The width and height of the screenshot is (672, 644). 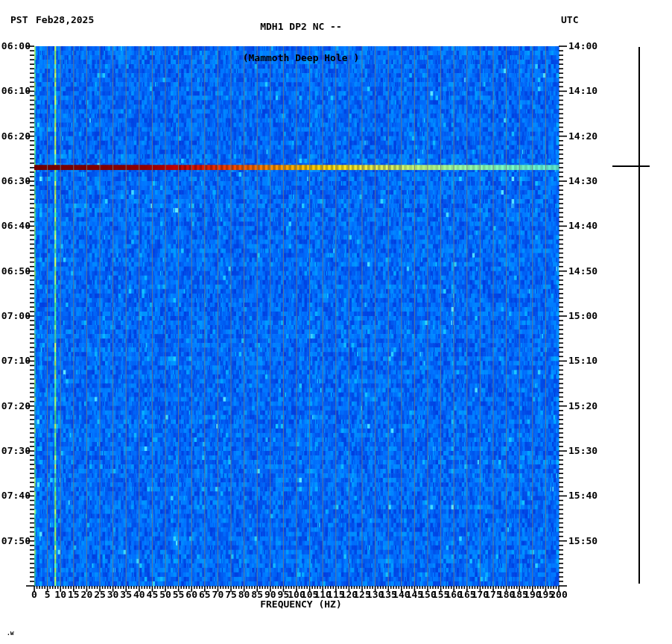 What do you see at coordinates (301, 37) in the screenshot?
I see `chart-title: MDH1 DP2 NC -- (Mammoth Deep Hole )` at bounding box center [301, 37].